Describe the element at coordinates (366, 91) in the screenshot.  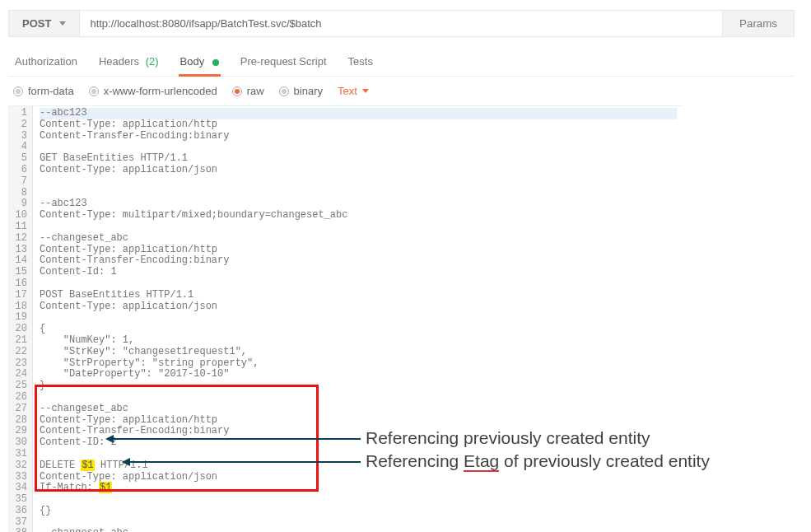
I see `chevron-down-icon` at that location.